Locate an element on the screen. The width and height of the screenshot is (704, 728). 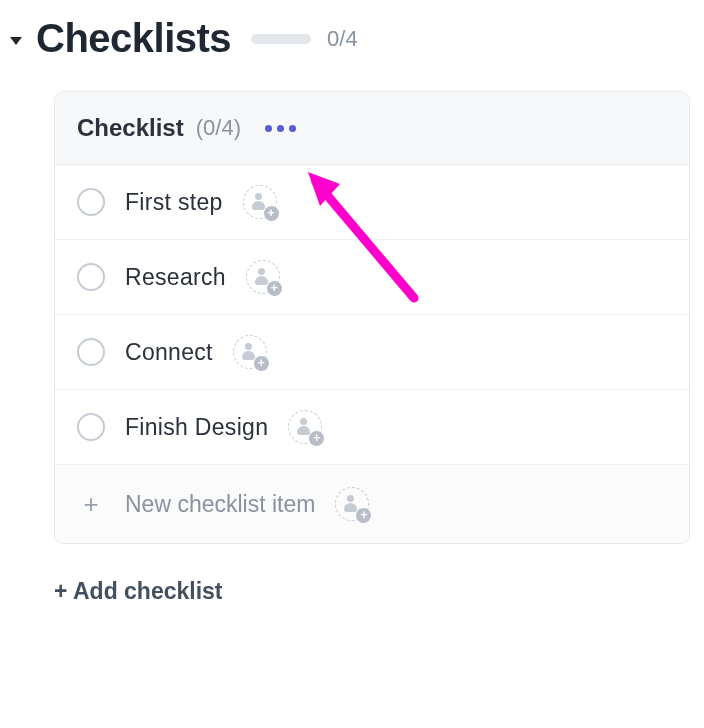
checklist-item-label: Finish Design is located at coordinates (196, 428).